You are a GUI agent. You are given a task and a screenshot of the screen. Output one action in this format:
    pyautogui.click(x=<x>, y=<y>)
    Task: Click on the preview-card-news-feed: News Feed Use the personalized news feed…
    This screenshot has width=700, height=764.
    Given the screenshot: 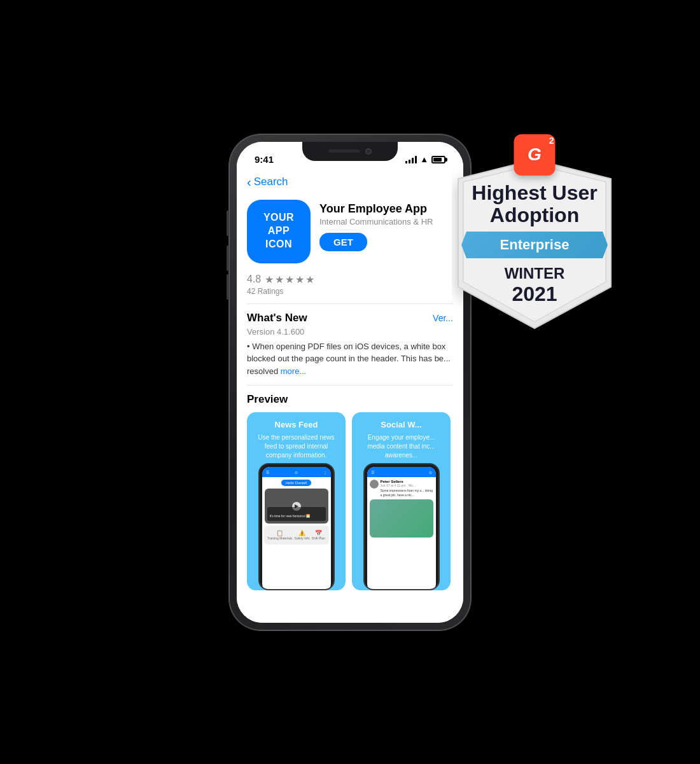 What is the action you would take?
    pyautogui.click(x=297, y=501)
    